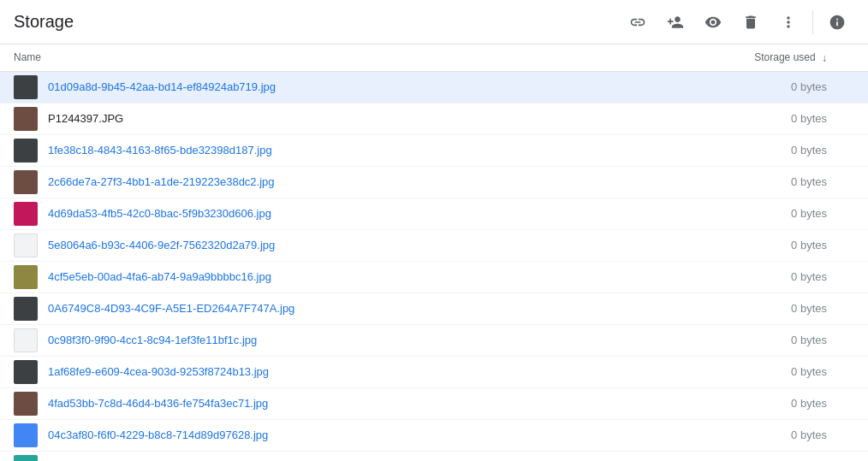  What do you see at coordinates (307, 214) in the screenshot?
I see `name-cell-content: 4d69da53-4fb5-42c0-8bac-5f9b3230d606.jpg` at bounding box center [307, 214].